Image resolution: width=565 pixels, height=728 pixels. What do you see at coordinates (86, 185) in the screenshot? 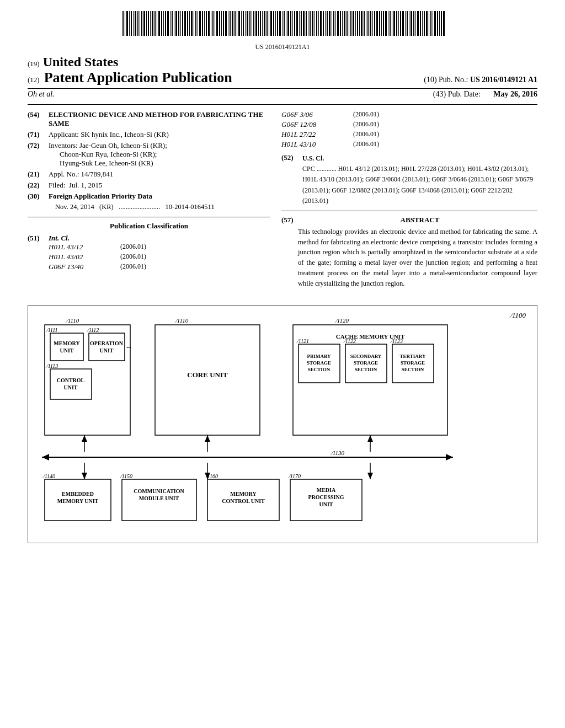
I see `filed-date: Jul. 1, 2015` at bounding box center [86, 185].